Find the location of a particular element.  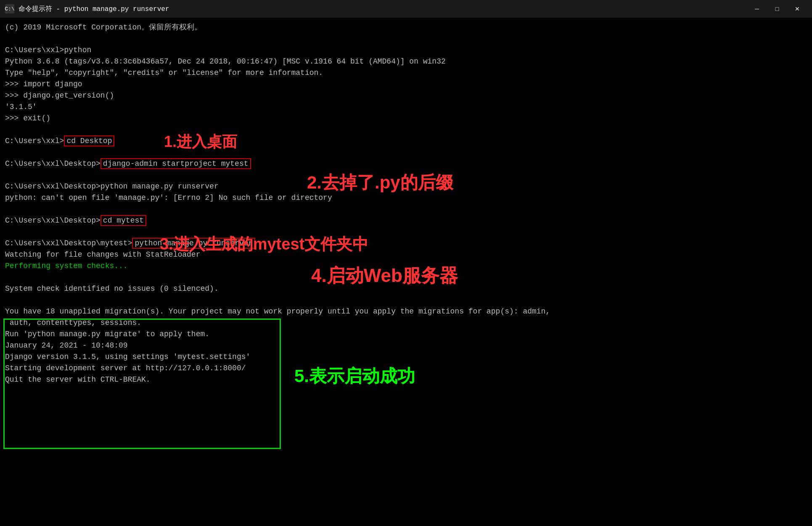

terminal-line-5: Type "help", "copyright", "credits" or "… is located at coordinates (406, 73).